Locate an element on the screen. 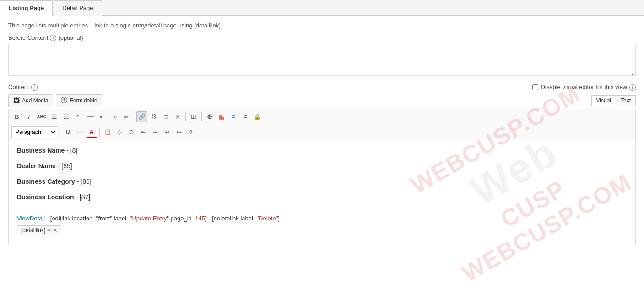 The width and height of the screenshot is (644, 288). frm-icon-2: ≡ is located at coordinates (233, 117).